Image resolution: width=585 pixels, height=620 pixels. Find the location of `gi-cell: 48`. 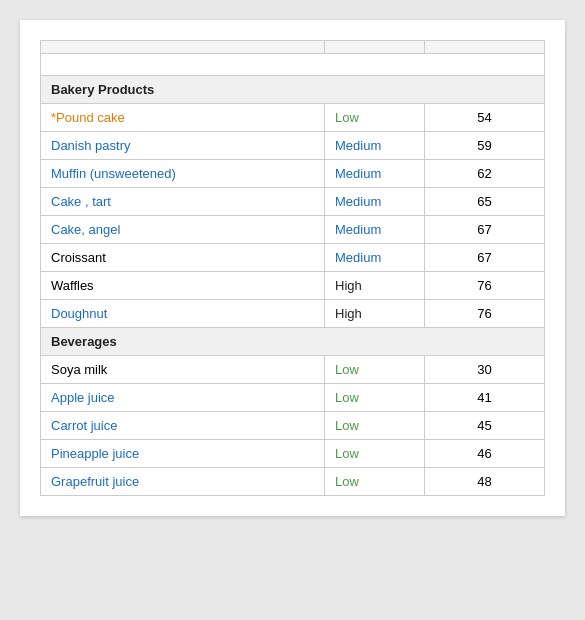

gi-cell: 48 is located at coordinates (485, 482).